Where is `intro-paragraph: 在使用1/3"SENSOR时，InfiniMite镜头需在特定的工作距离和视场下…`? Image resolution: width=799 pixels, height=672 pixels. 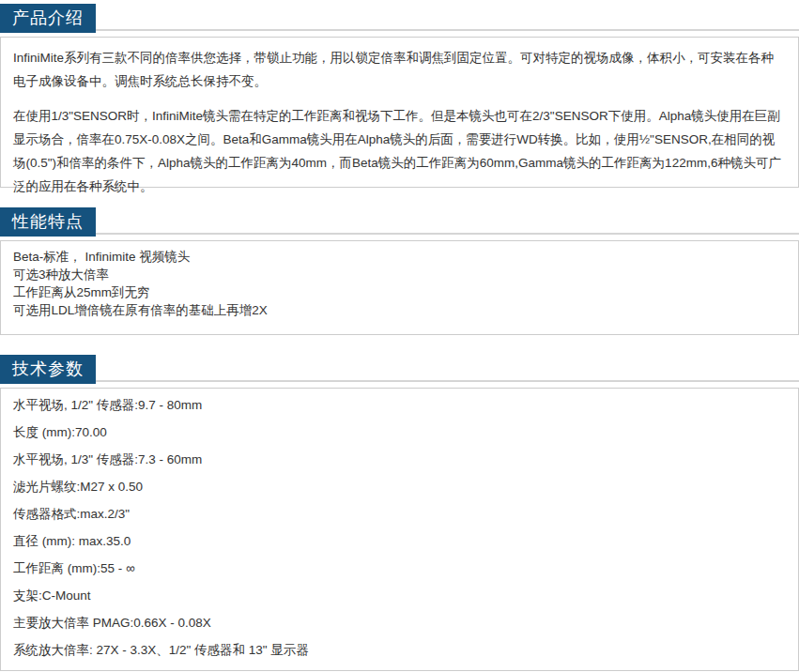
intro-paragraph: 在使用1/3"SENSOR时，InfiniMite镜头需在特定的工作距离和视场下… is located at coordinates (400, 151).